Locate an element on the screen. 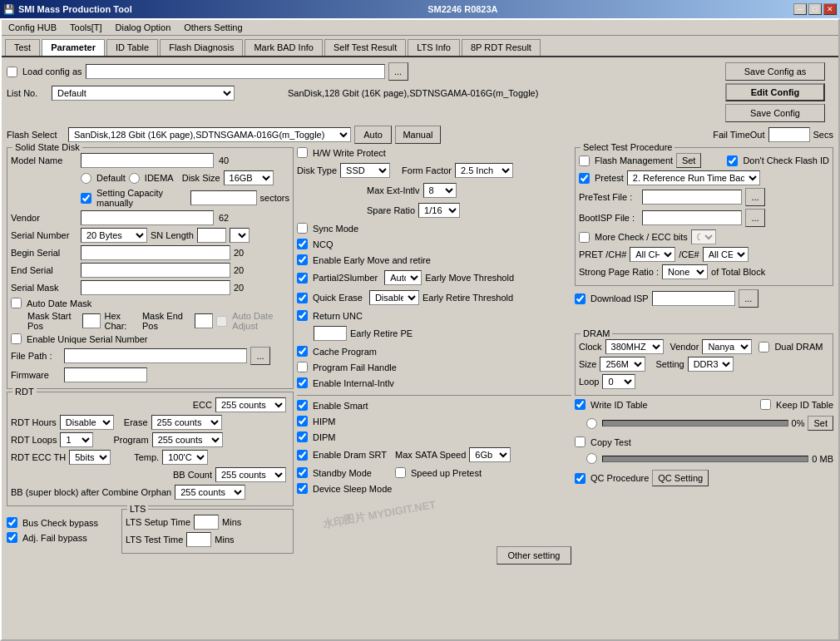 This screenshot has height=641, width=840. hipm-checkbox is located at coordinates (303, 421).